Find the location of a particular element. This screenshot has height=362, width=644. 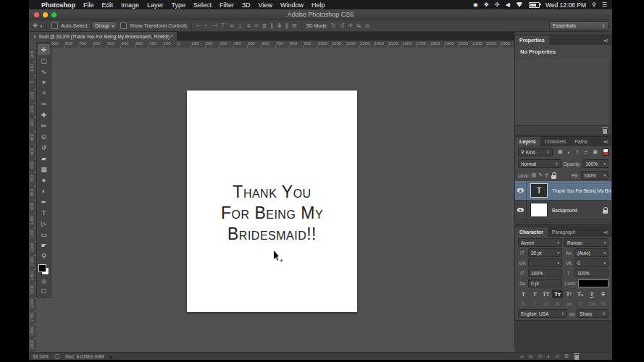

vertical-scale-field: 100% is located at coordinates (545, 273).